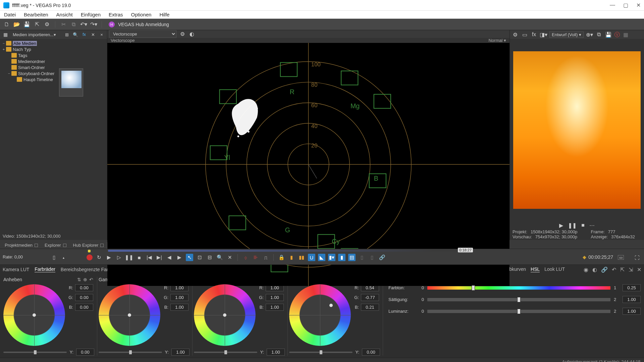 The width and height of the screenshot is (644, 362). Describe the element at coordinates (84, 35) in the screenshot. I see `media-fx-icon: fx` at that location.